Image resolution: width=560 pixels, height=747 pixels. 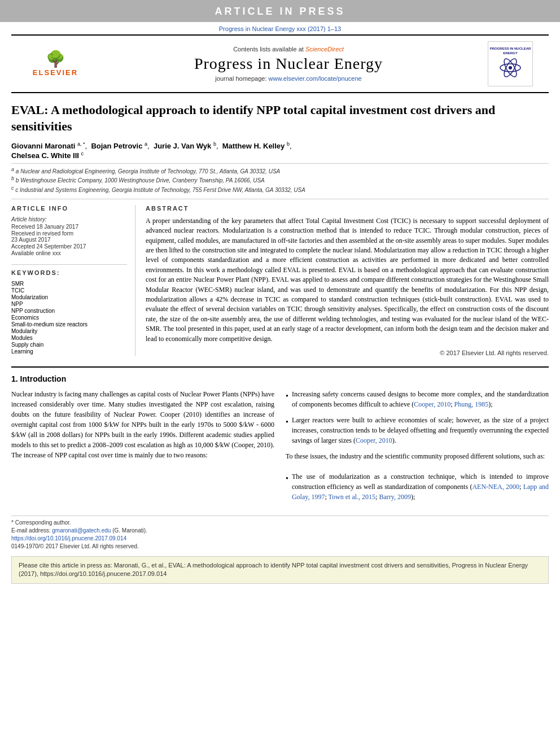 I want to click on intro-paragraph: Nuclear industry is facing many challeng…, so click(x=143, y=425).